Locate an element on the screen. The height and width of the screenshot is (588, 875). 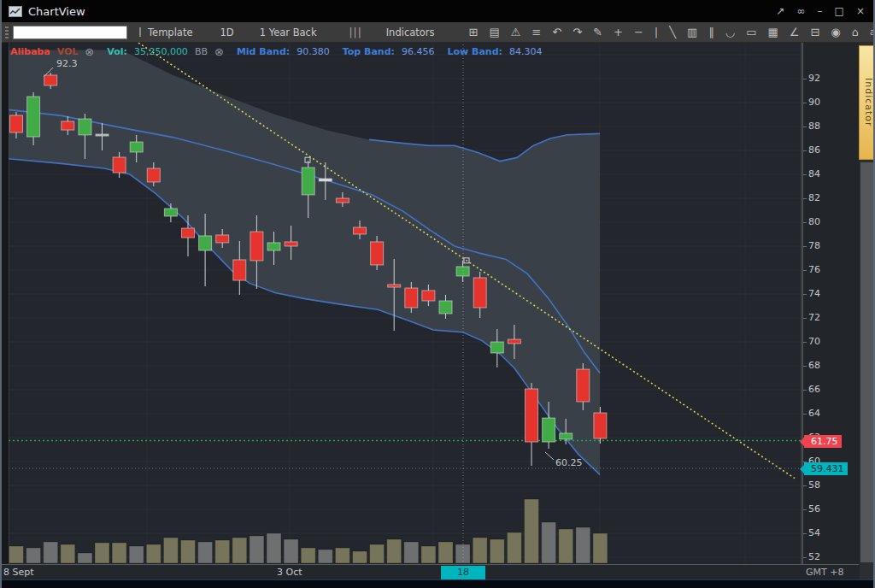
popout-icon: ↗ is located at coordinates (781, 11).